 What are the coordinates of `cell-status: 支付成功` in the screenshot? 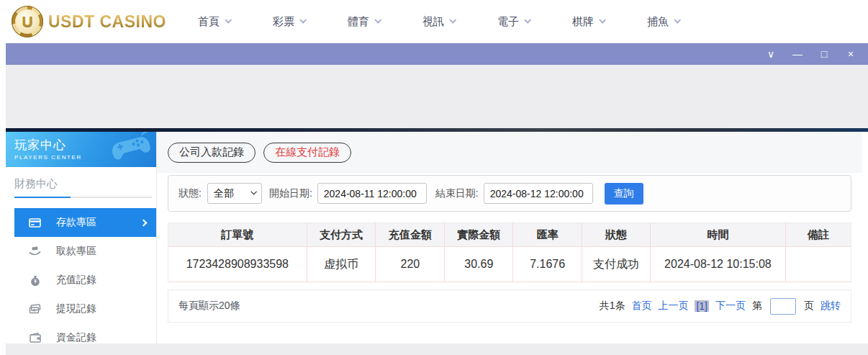 It's located at (616, 265).